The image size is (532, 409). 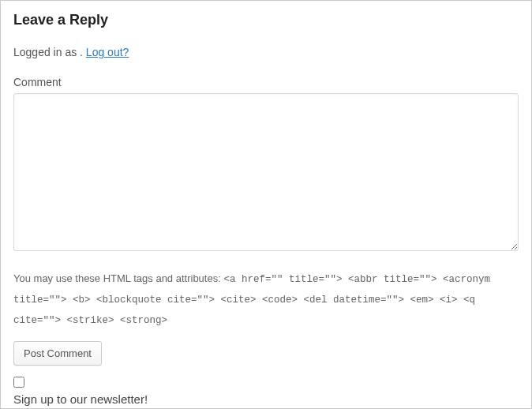 I want to click on reply-title: Leave a Reply, so click(x=266, y=21).